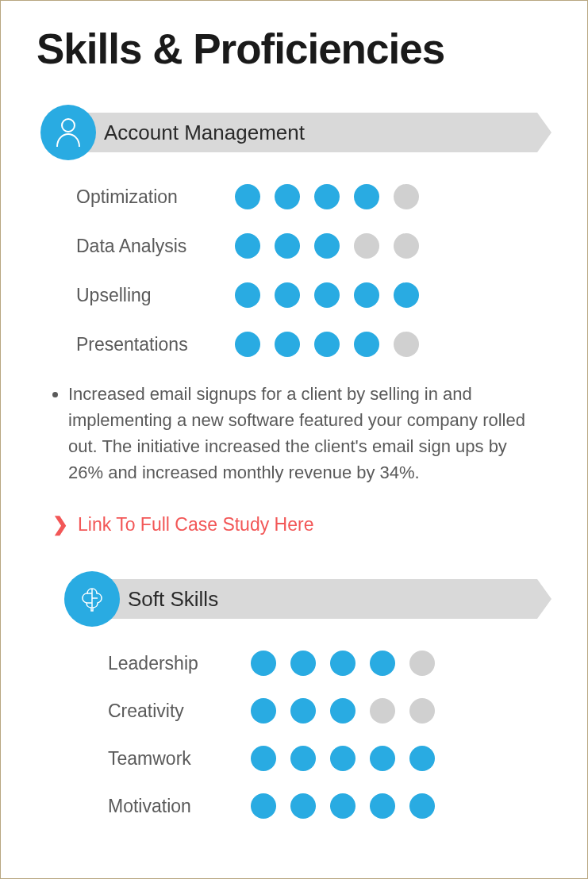  What do you see at coordinates (179, 711) in the screenshot?
I see `skill-label: Creativity` at bounding box center [179, 711].